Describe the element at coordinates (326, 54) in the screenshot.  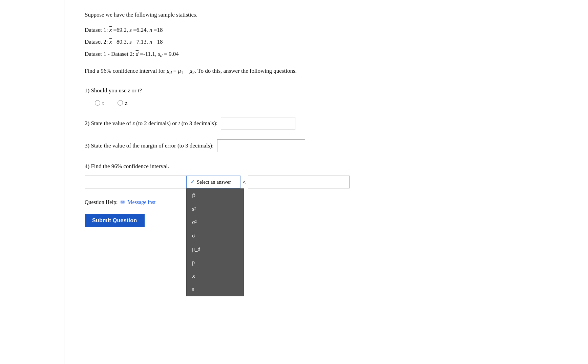
I see `dataset-diff-info: Dataset 1 - Dataset 2: d =-11.1, sd = 9.…` at that location.